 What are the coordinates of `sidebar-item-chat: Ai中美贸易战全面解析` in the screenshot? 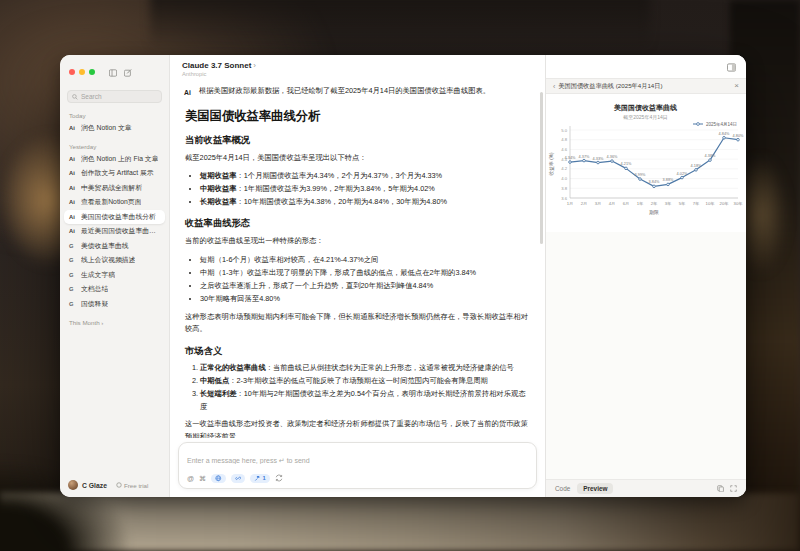 It's located at (114, 188).